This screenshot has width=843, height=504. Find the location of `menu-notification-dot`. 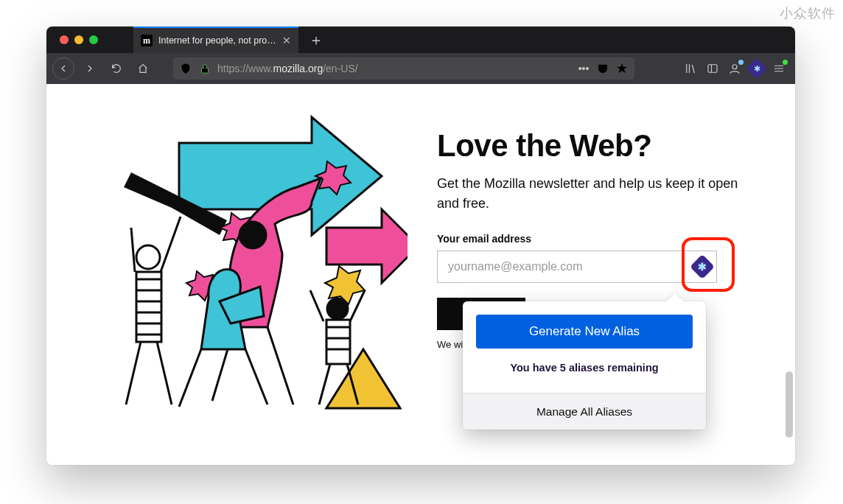

menu-notification-dot is located at coordinates (786, 62).